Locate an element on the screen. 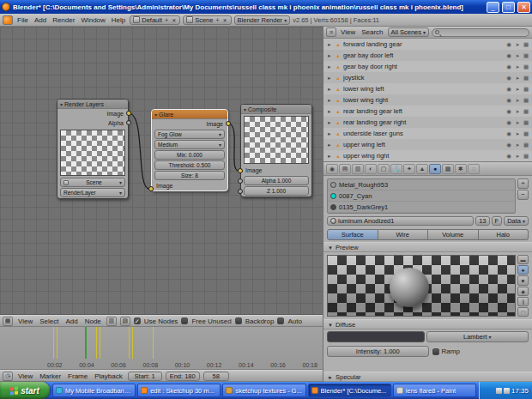 The image size is (532, 399). image-output-socket is located at coordinates (129, 113).